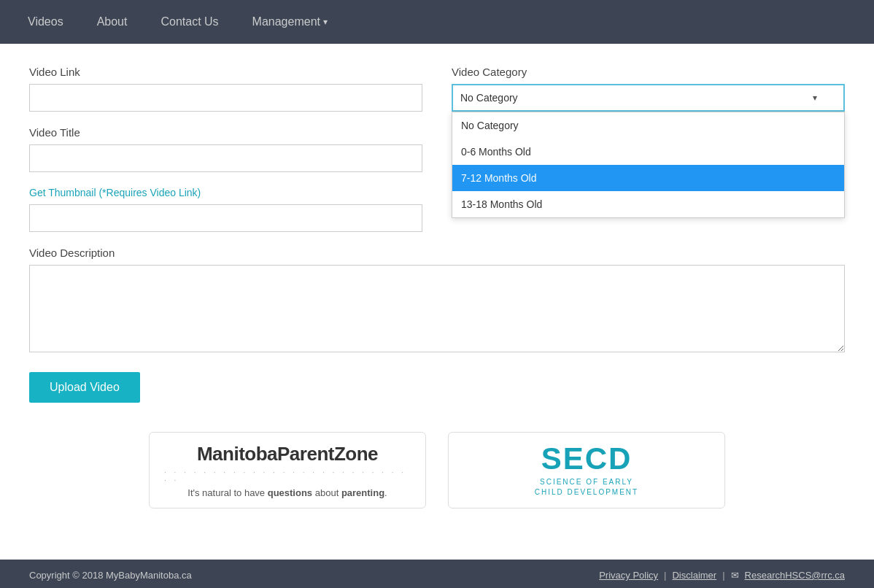 This screenshot has height=588, width=874. I want to click on secd-logo-box: SECD SCIENCE OF EARLY CHILD DEVELOPMENT, so click(587, 470).